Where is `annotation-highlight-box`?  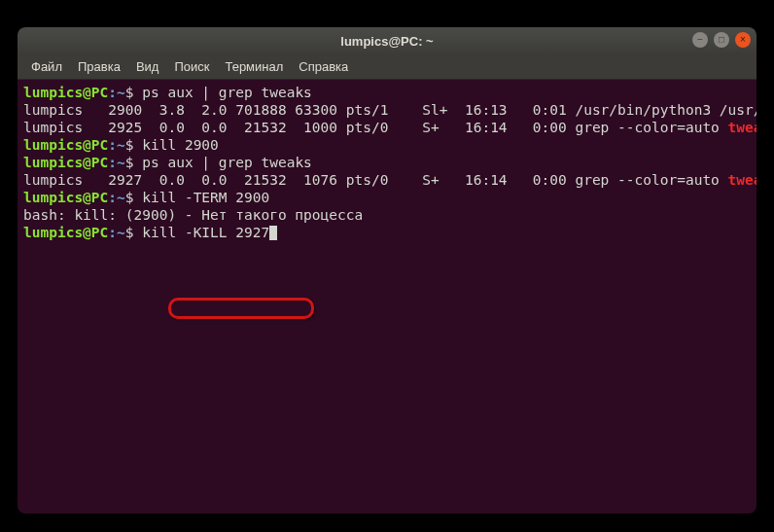 annotation-highlight-box is located at coordinates (241, 308).